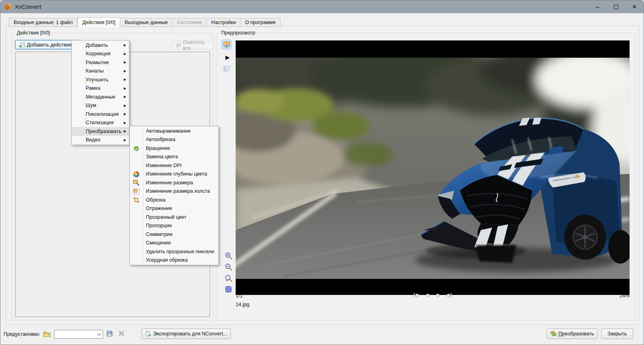 The width and height of the screenshot is (644, 345). I want to click on delete-preset-button, so click(123, 334).